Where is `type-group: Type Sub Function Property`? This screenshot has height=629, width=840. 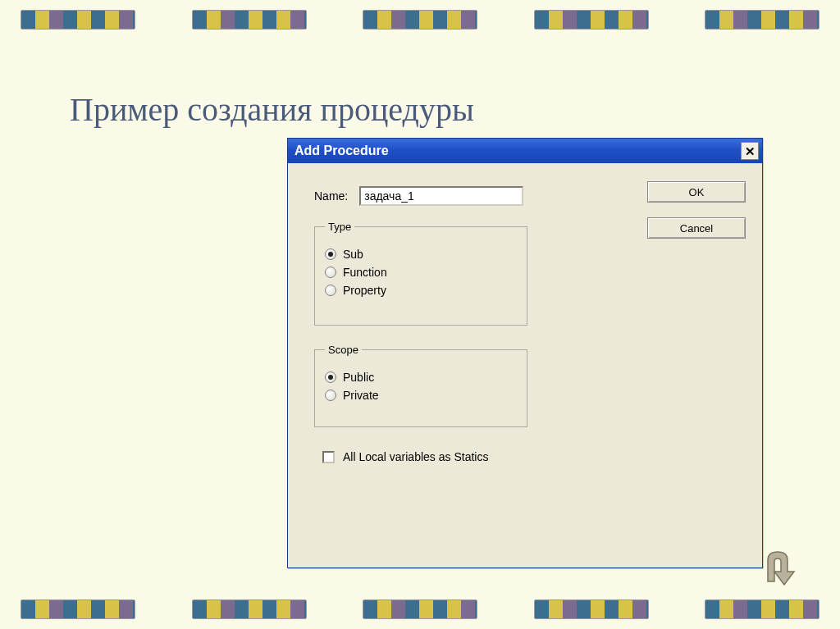
type-group: Type Sub Function Property is located at coordinates (421, 273).